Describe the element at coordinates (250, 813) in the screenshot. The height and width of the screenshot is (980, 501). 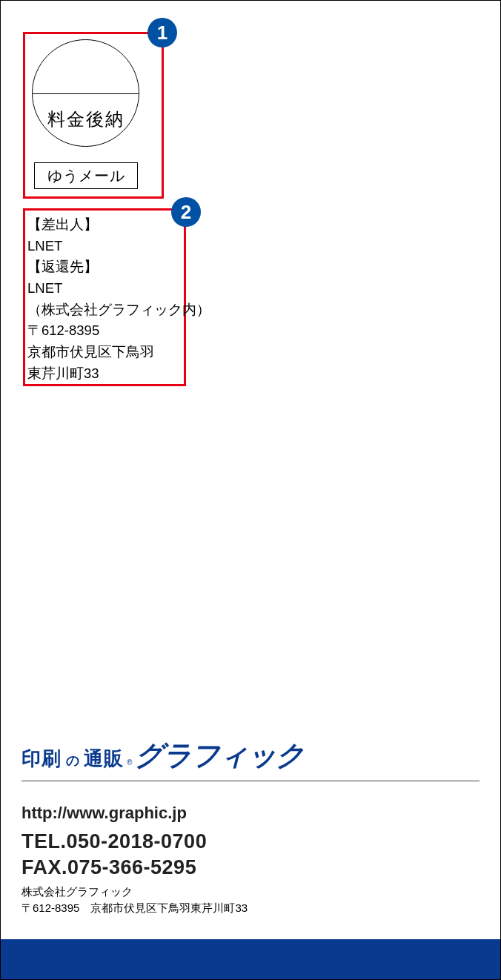
I see `company-url: http://www.graphic.jp` at that location.